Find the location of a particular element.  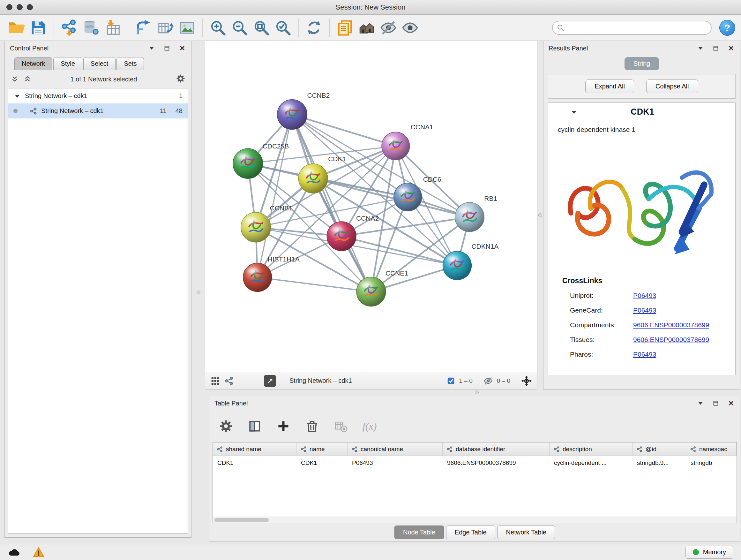

column-header: canonical name is located at coordinates (395, 449).